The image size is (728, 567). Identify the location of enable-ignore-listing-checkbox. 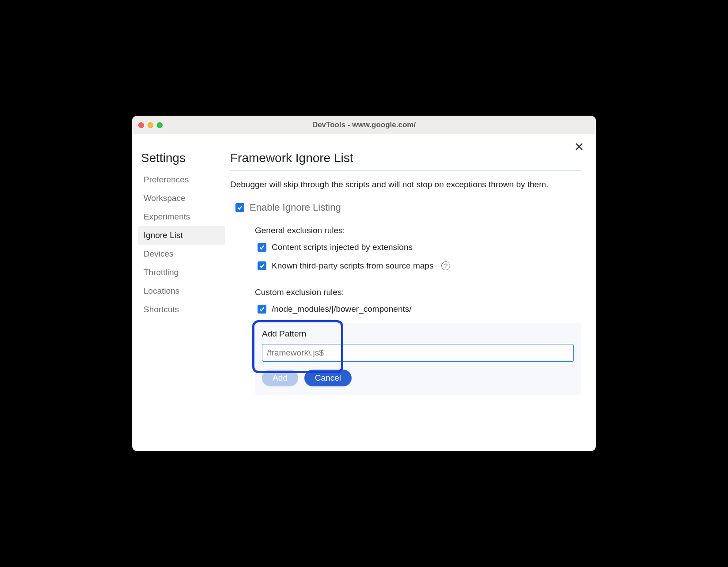
(240, 208).